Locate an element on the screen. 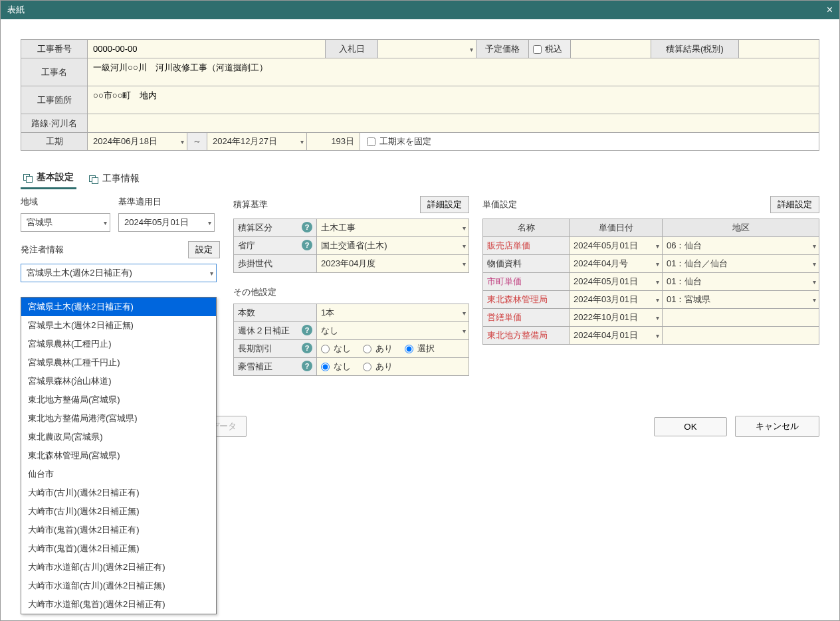 This screenshot has width=840, height=621. client-option: 東北森林管理局(宮城県) is located at coordinates (118, 456).